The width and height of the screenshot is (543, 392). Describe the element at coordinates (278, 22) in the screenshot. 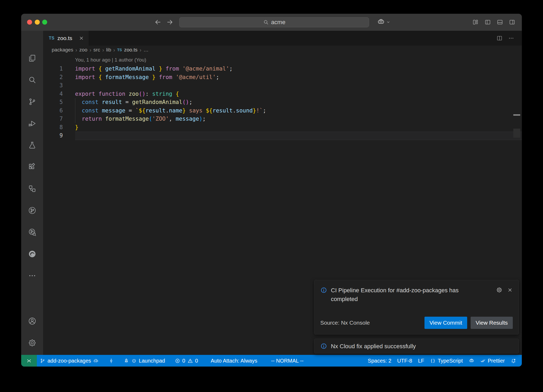

I see `search-query-text: acme` at that location.